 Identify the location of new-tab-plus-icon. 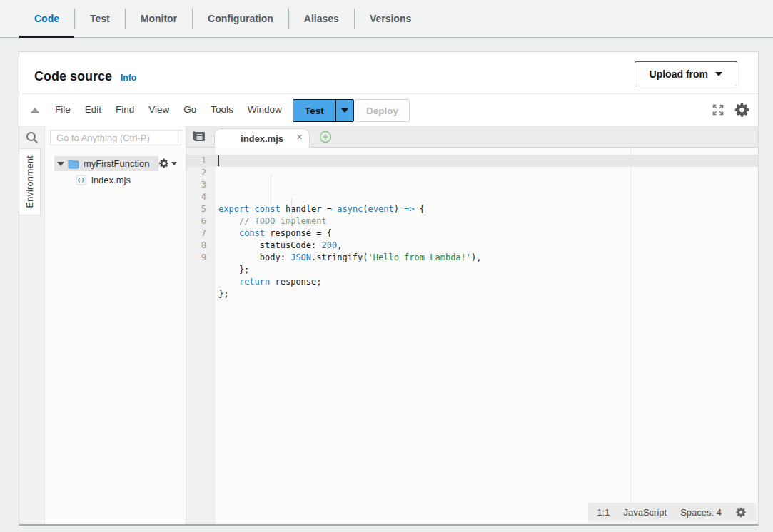
(325, 138).